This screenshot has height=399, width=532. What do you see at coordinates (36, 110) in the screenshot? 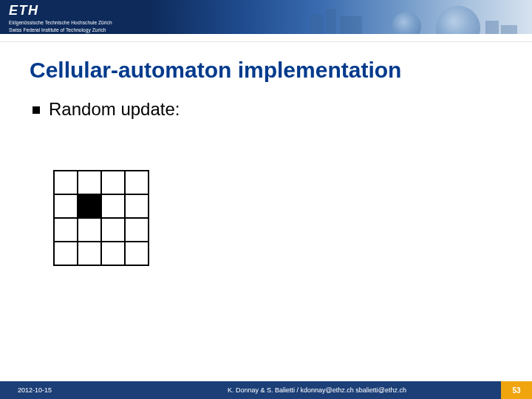
I see `bullet-square-icon` at bounding box center [36, 110].